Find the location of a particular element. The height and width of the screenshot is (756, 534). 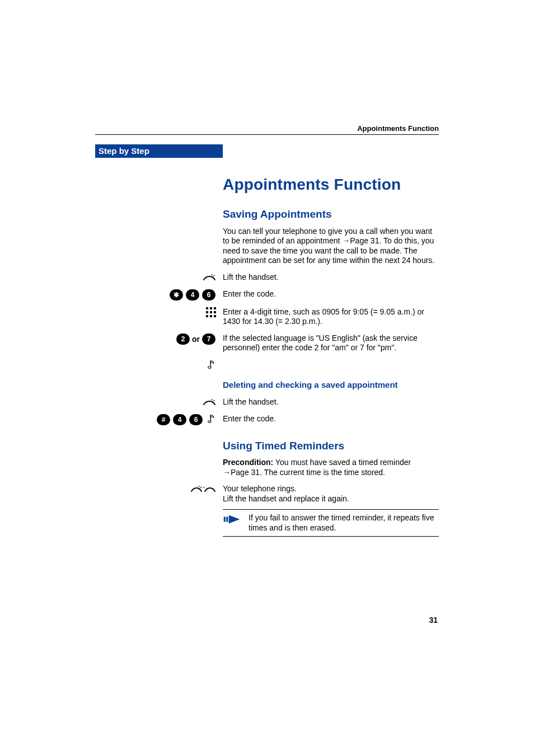

precondition-text1: You must have saved a timed reminder is located at coordinates (342, 462).